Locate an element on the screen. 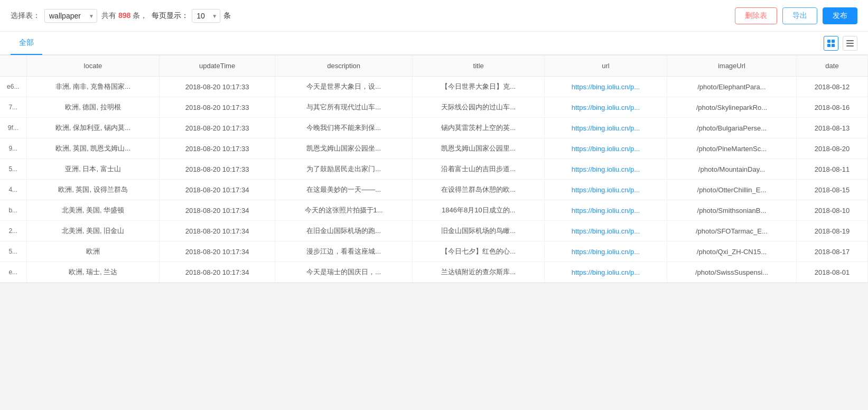 The height and width of the screenshot is (410, 868). cell-description: 在这最美妙的一天——... is located at coordinates (343, 190).